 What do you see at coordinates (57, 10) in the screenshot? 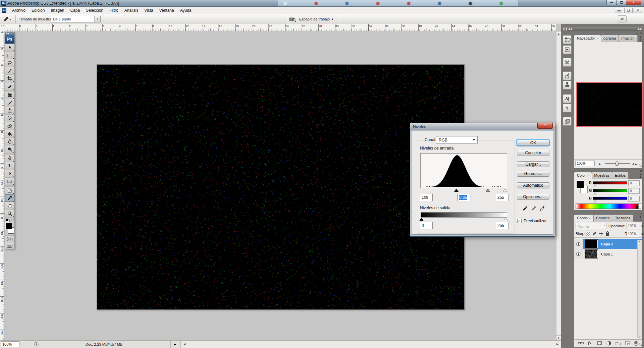
I see `menu-item-imagen: Imagen` at bounding box center [57, 10].